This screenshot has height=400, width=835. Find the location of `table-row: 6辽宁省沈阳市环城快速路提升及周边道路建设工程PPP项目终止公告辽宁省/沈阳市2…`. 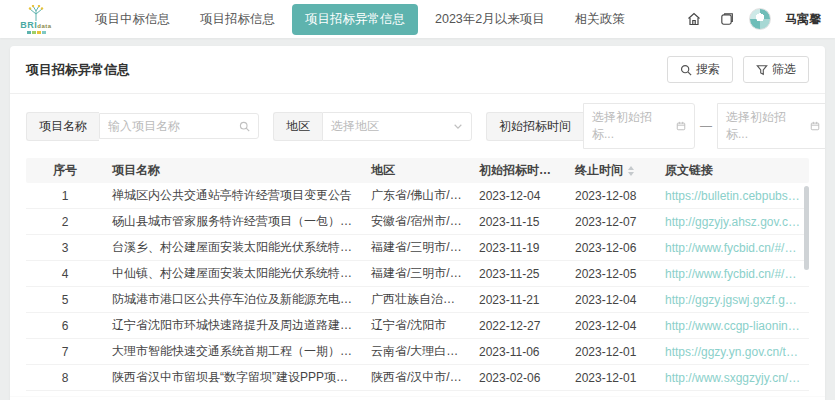

table-row: 6辽宁省沈阳市环城快速路提升及周边道路建设工程PPP项目终止公告辽宁省/沈阳市2… is located at coordinates (418, 326).